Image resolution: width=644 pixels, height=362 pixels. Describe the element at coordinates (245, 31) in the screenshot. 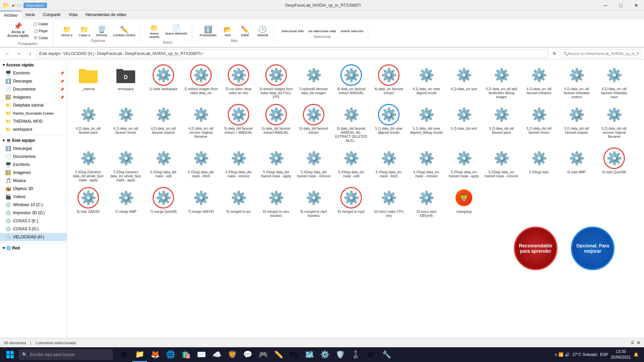

I see `edit-button: ✏️Editar` at that location.